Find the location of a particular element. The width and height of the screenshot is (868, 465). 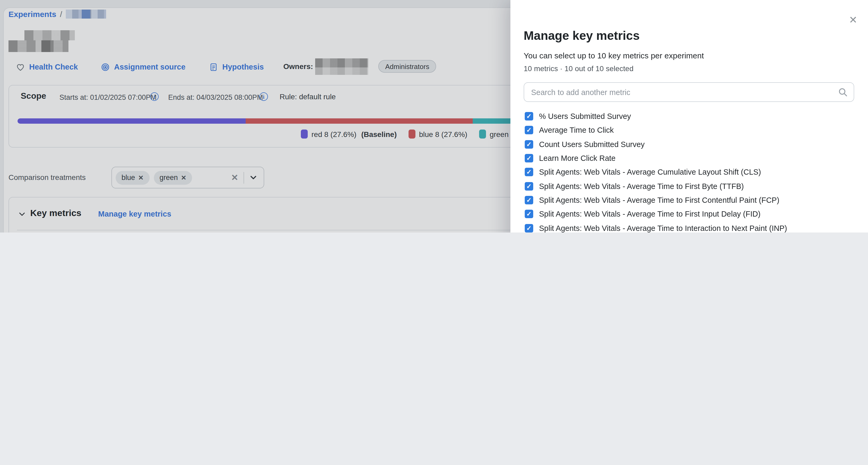

panel-subtitle: You can select up to 10 key metrics per … is located at coordinates (614, 55).